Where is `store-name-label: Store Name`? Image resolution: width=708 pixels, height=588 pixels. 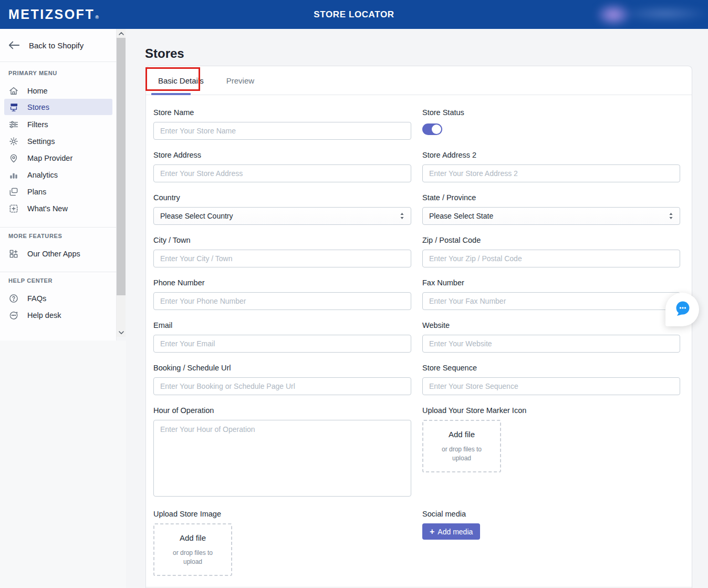
store-name-label: Store Name is located at coordinates (283, 112).